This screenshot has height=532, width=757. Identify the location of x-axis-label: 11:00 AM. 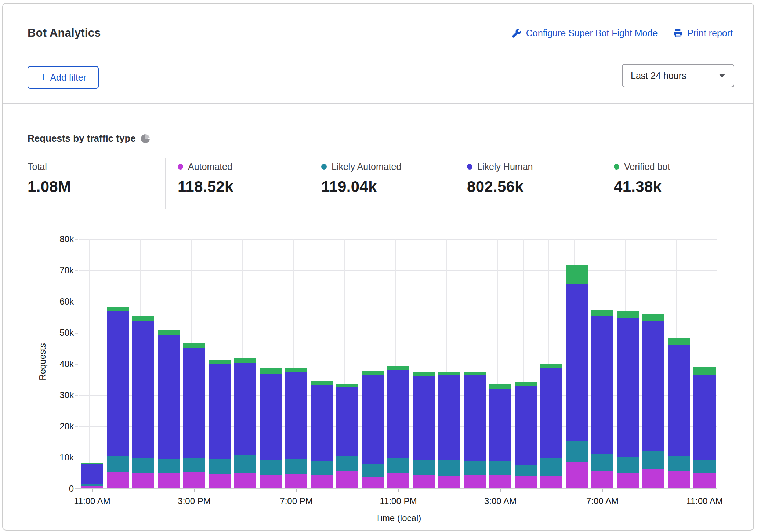
(705, 501).